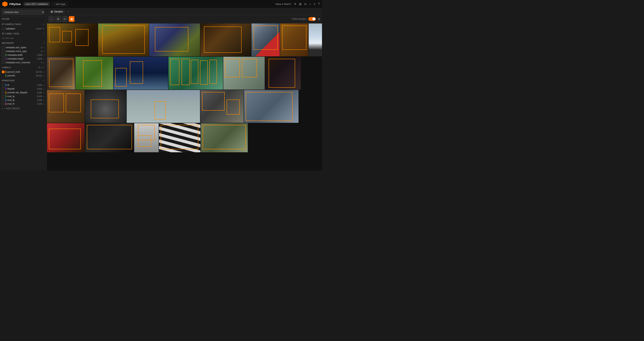  Describe the element at coordinates (44, 104) in the screenshot. I see `eval-fn-chevron: ∨` at that location.